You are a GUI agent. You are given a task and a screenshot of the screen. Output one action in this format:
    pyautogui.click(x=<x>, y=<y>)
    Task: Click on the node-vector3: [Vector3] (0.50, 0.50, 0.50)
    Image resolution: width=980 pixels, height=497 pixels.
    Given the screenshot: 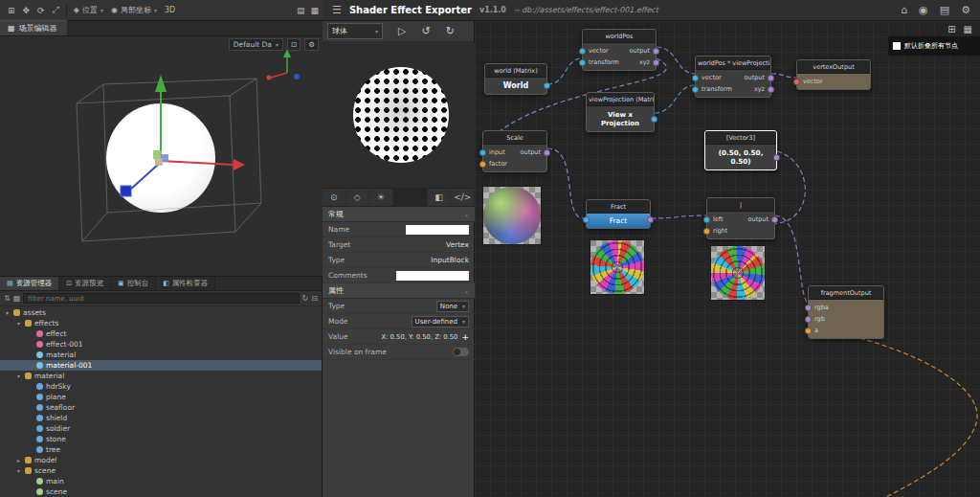 What is the action you would take?
    pyautogui.click(x=741, y=150)
    